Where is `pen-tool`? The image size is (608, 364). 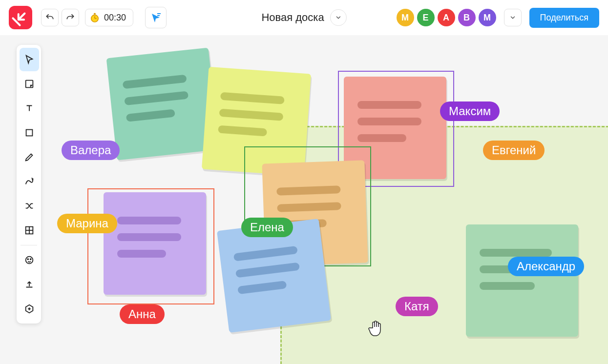 pen-tool is located at coordinates (29, 157).